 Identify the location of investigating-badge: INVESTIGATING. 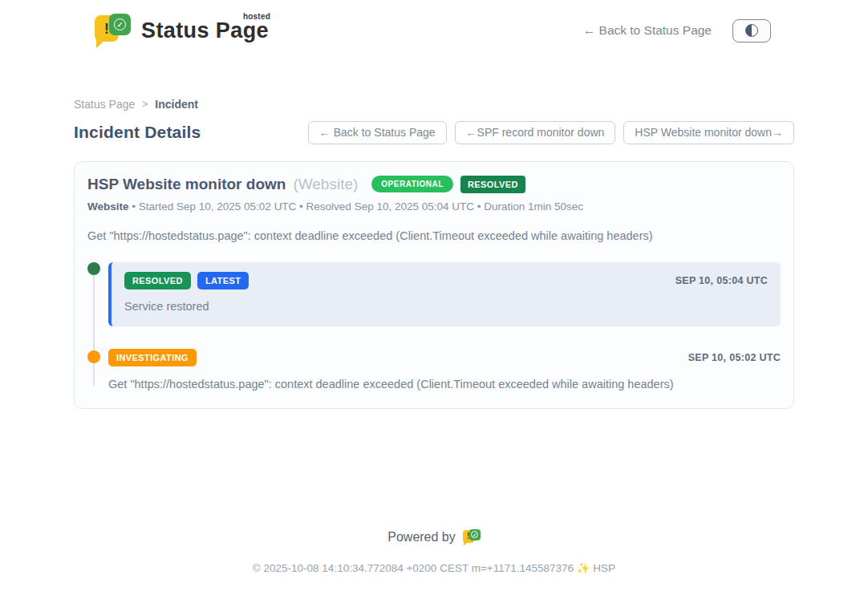
(152, 358).